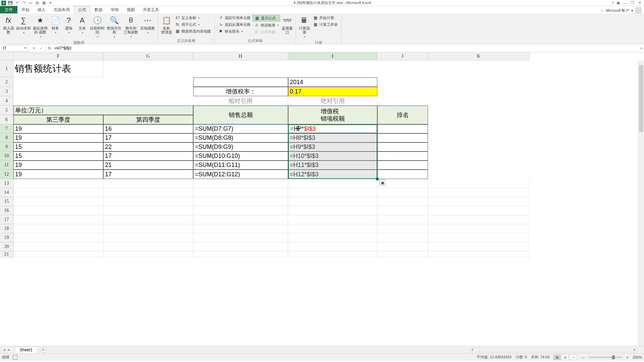  I want to click on row-header-1: 1, so click(7, 69).